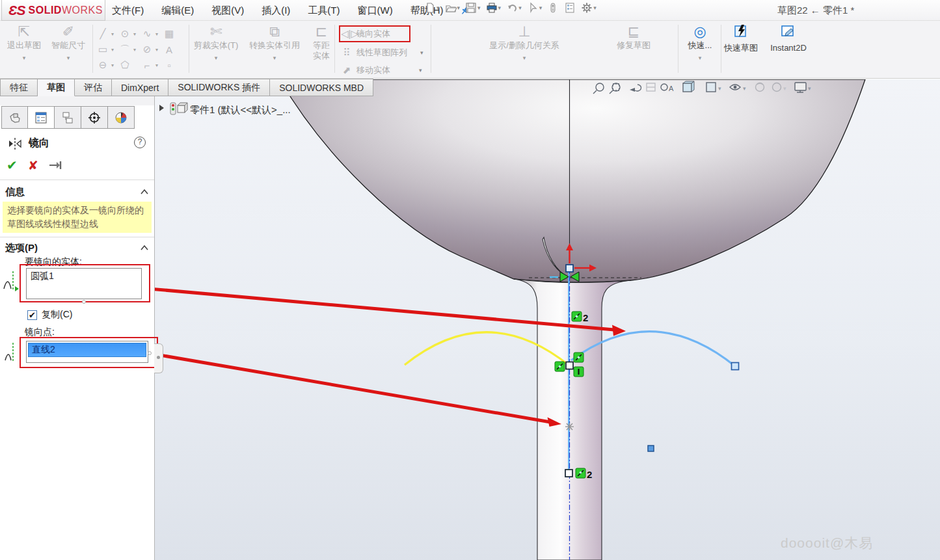 This screenshot has height=560, width=940. What do you see at coordinates (688, 87) in the screenshot?
I see `view-orientation-icon` at bounding box center [688, 87].